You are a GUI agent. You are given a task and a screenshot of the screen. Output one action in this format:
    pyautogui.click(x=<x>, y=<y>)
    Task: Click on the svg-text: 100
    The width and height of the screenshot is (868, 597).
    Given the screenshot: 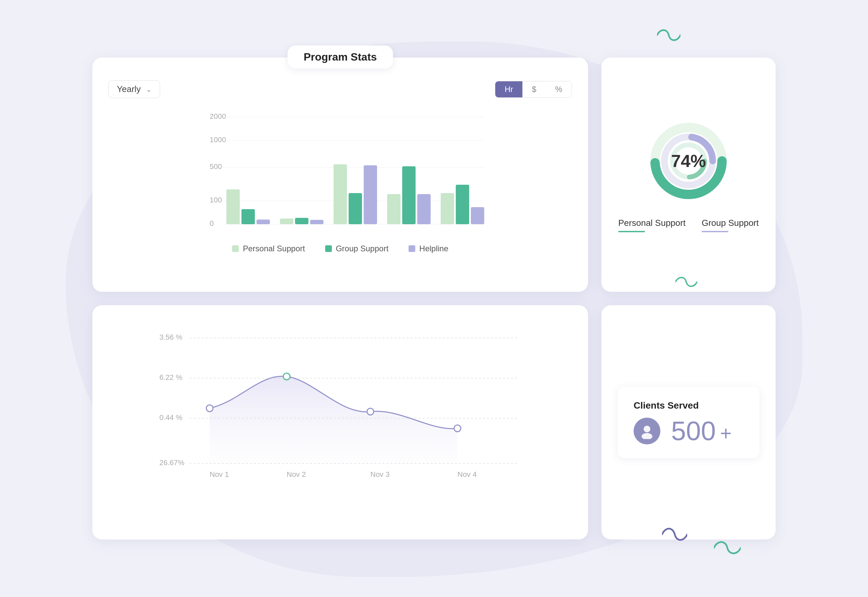 What is the action you would take?
    pyautogui.click(x=216, y=200)
    